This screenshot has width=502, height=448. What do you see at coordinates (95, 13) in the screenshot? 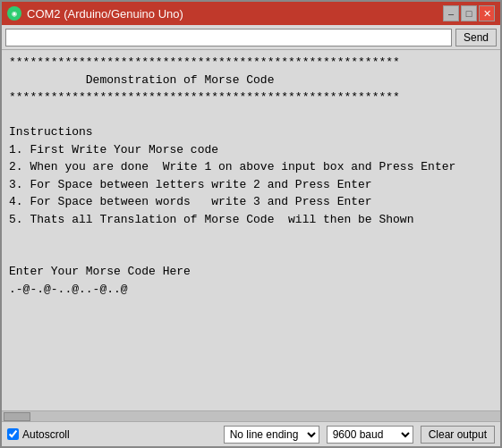
I see `title-bar-left: ◉ COM2 (Arduino/Genuino Uno)` at bounding box center [95, 13].